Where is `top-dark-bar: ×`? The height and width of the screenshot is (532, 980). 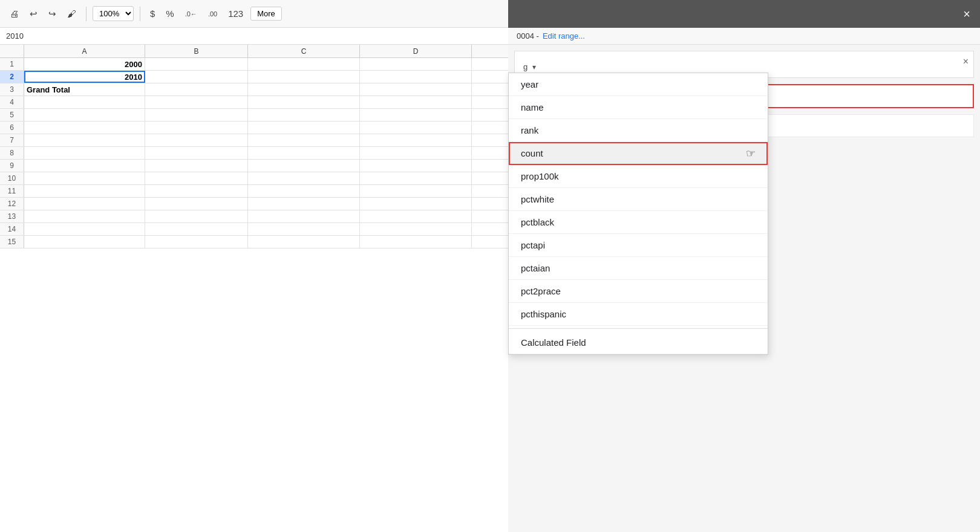
top-dark-bar: × is located at coordinates (744, 14).